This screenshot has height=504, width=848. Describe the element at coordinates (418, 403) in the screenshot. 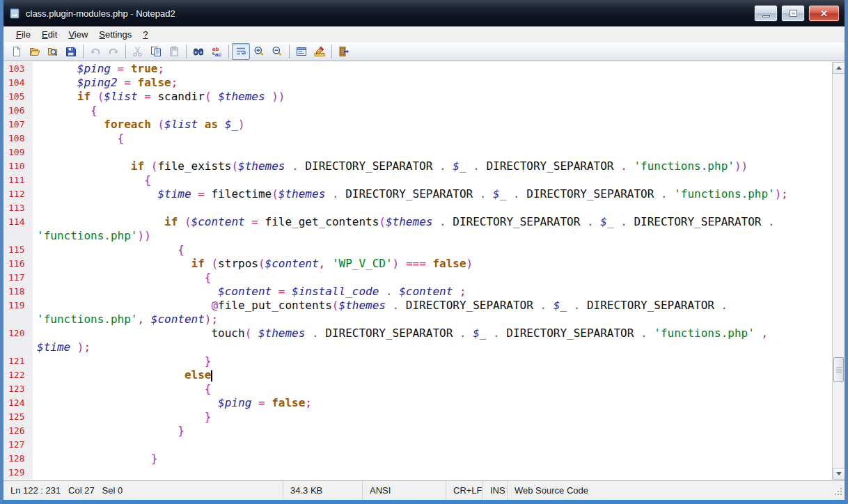

I see `code-line: 124 $ping = false;` at that location.